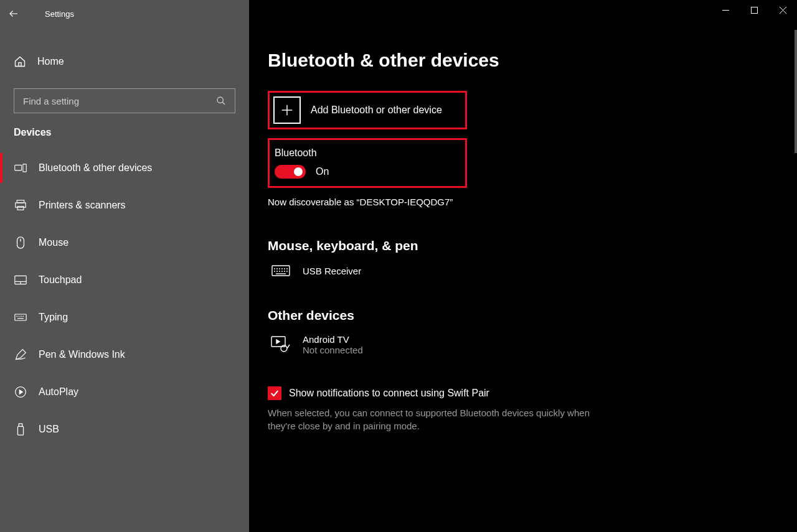  I want to click on home-button: Home, so click(125, 62).